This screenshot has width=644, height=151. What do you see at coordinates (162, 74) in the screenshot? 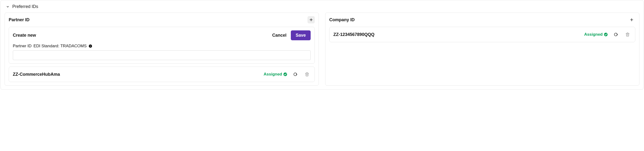
I see `partner-id-item: ZZ-CommerceHubAma Assigned` at bounding box center [162, 74].